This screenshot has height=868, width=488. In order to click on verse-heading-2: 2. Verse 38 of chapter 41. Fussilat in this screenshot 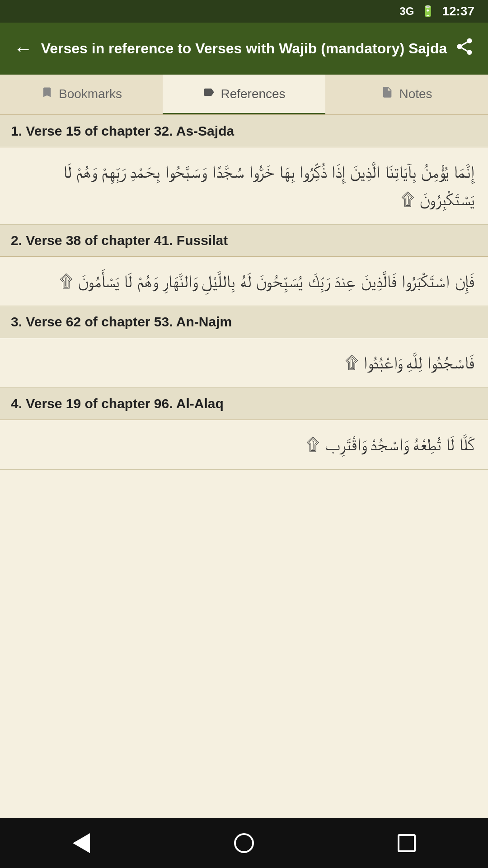, I will do `click(244, 241)`.